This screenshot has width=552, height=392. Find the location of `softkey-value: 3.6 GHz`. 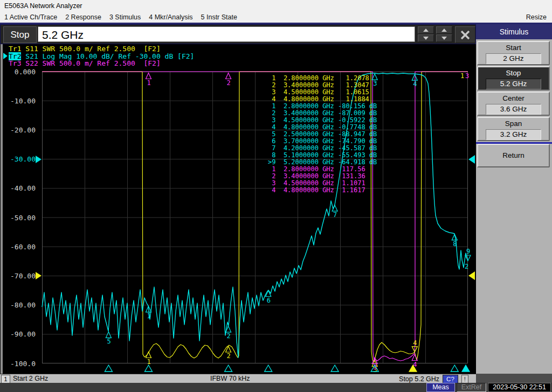

softkey-value: 3.6 GHz is located at coordinates (513, 109).